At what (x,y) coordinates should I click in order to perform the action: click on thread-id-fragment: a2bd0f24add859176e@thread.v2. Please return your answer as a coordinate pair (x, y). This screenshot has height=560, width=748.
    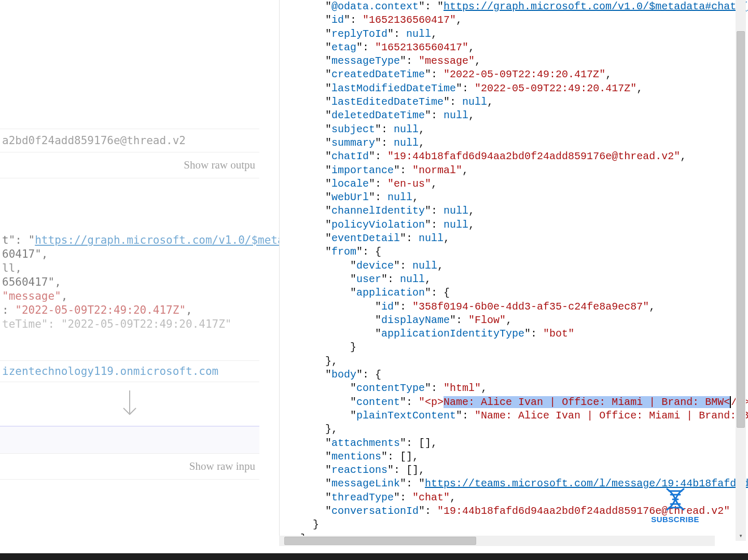
    Looking at the image, I should click on (130, 141).